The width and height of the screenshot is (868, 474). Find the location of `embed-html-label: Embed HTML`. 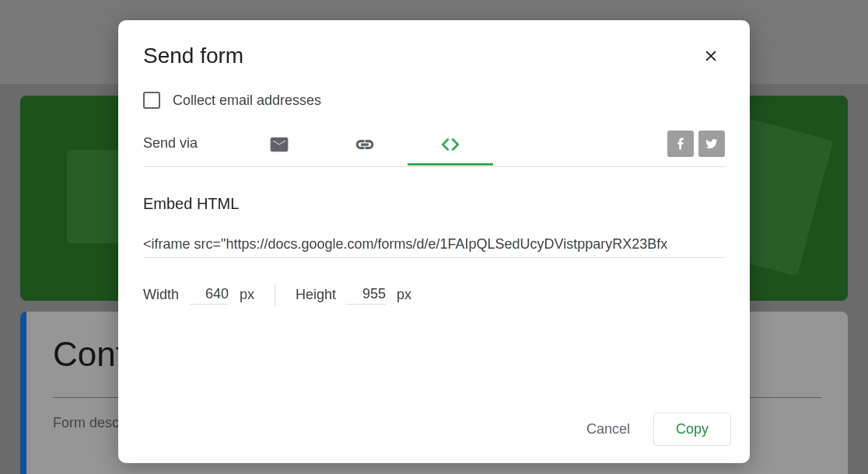

embed-html-label: Embed HTML is located at coordinates (434, 204).